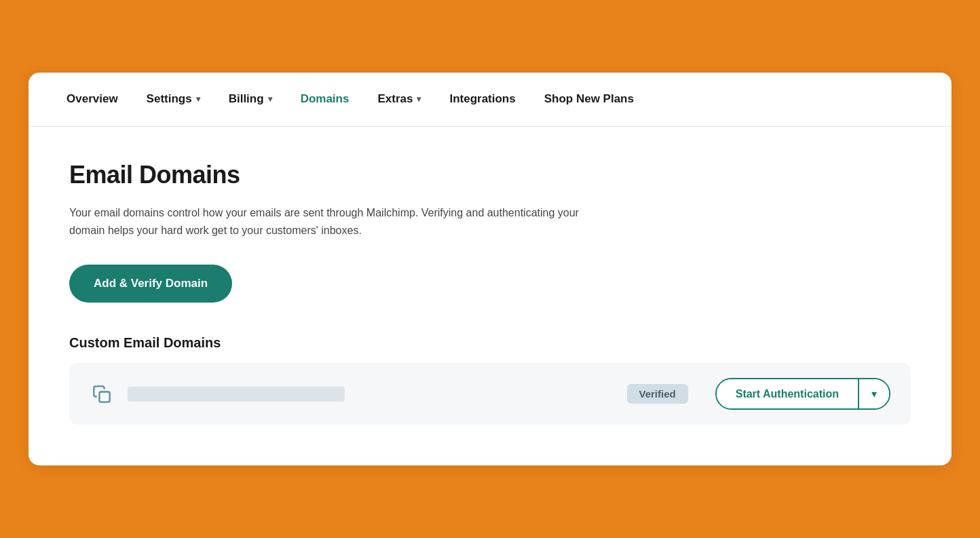 This screenshot has height=538, width=980. What do you see at coordinates (399, 99) in the screenshot?
I see `nav-item-extras: Extras ▾` at bounding box center [399, 99].